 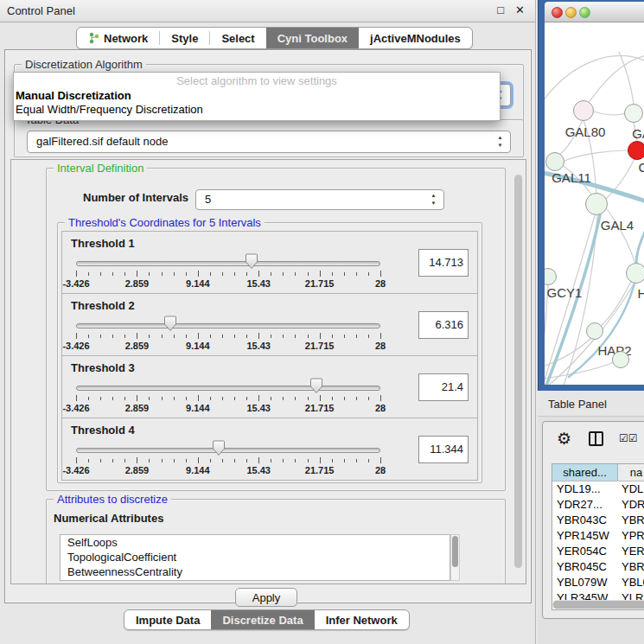 What do you see at coordinates (269, 142) in the screenshot?
I see `table-data-combo: galFiltered.sif default node ▲▼` at bounding box center [269, 142].